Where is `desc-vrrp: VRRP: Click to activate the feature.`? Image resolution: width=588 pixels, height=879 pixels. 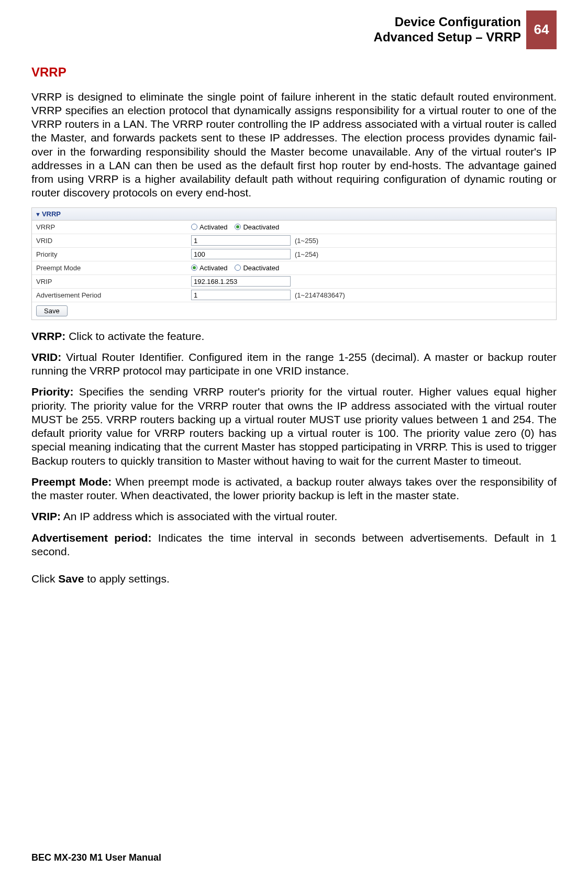 desc-vrrp: VRRP: Click to activate the feature. is located at coordinates (294, 336).